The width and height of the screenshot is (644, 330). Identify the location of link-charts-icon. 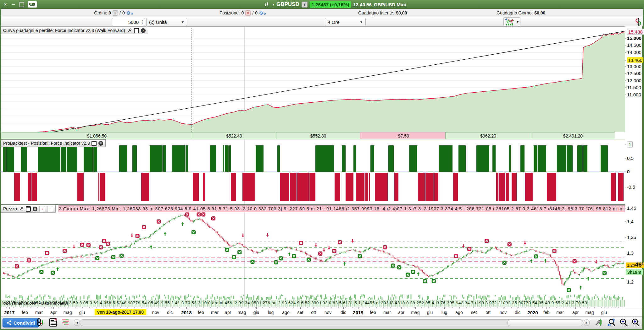
(41, 322).